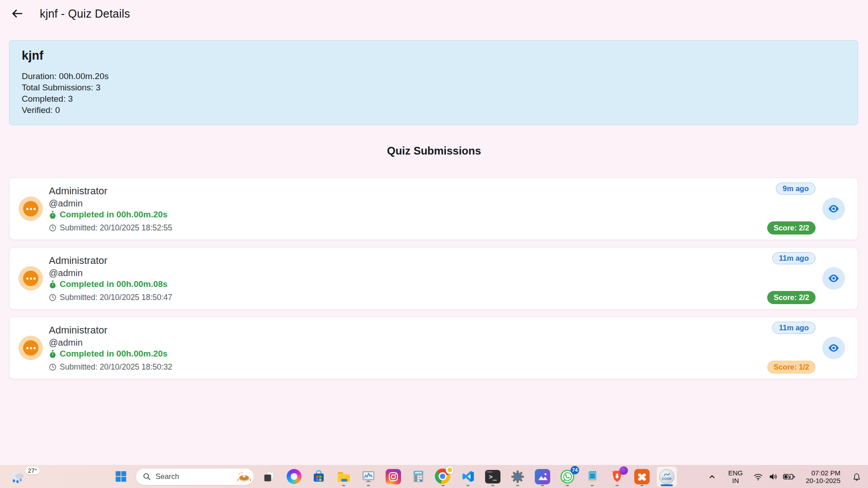  What do you see at coordinates (468, 477) in the screenshot?
I see `vscode-button` at bounding box center [468, 477].